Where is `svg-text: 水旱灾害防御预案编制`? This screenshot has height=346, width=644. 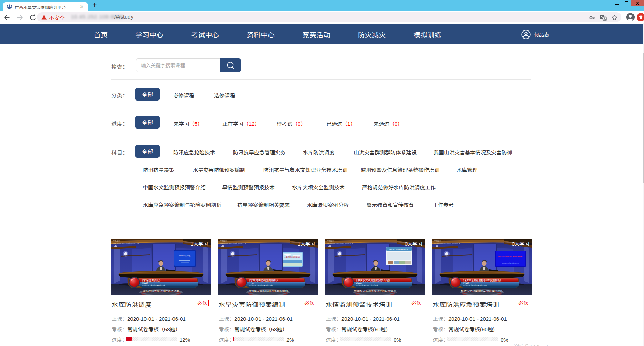 svg-text: 水旱灾害防御预案编制 is located at coordinates (292, 257).